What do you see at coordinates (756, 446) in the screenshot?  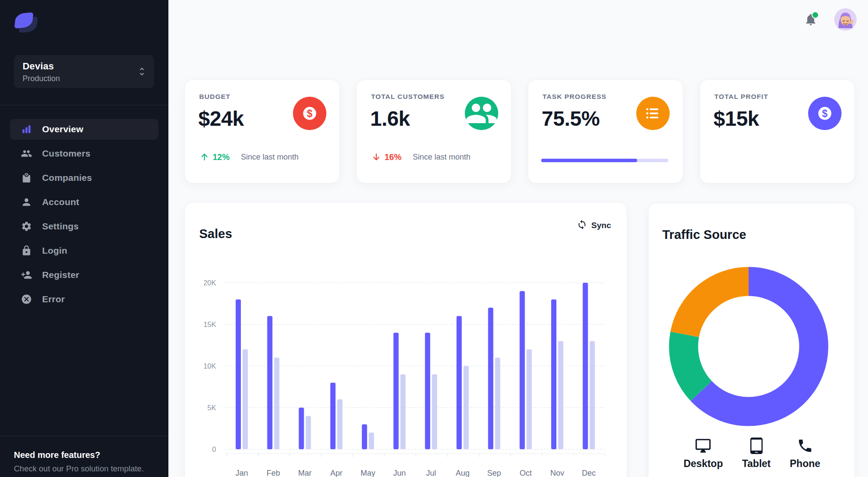 I see `tablet-icon` at bounding box center [756, 446].